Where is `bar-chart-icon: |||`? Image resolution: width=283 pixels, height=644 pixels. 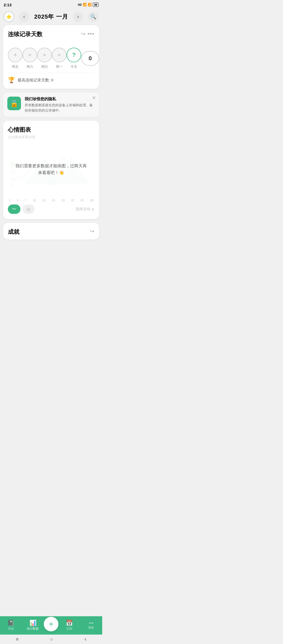 bar-chart-icon: ||| is located at coordinates (29, 209).